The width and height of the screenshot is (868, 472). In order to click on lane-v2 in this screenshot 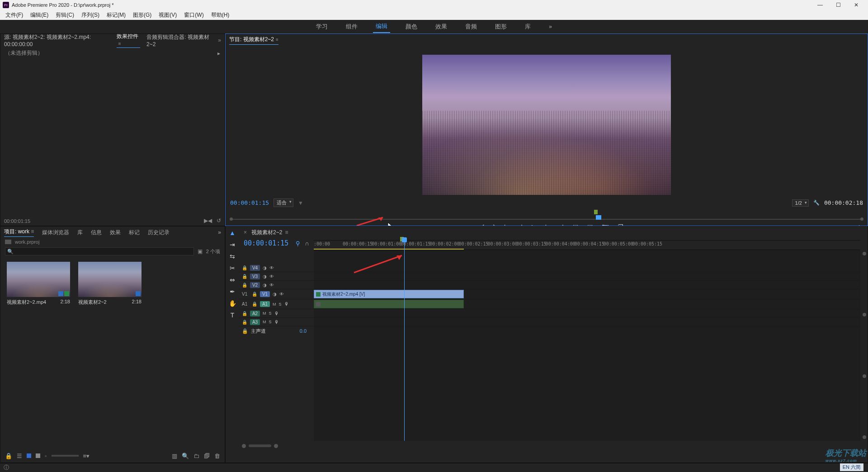, I will do `click(587, 285)`.